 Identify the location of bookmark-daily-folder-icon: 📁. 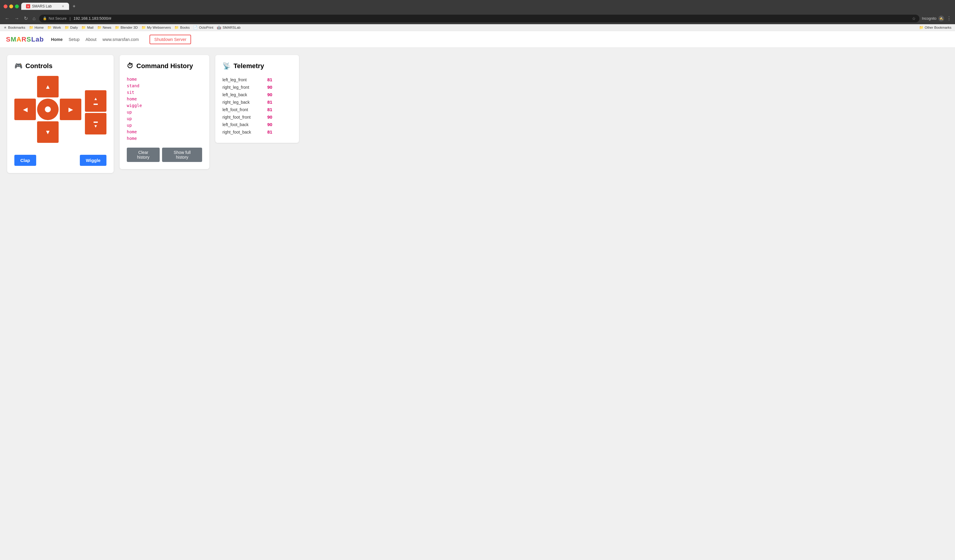
(67, 27).